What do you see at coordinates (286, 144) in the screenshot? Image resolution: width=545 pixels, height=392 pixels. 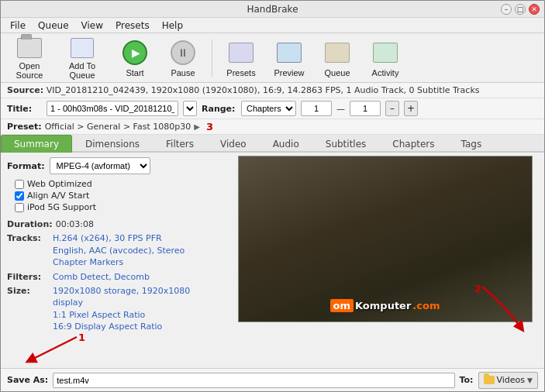 I see `tab-audio: Audio` at bounding box center [286, 144].